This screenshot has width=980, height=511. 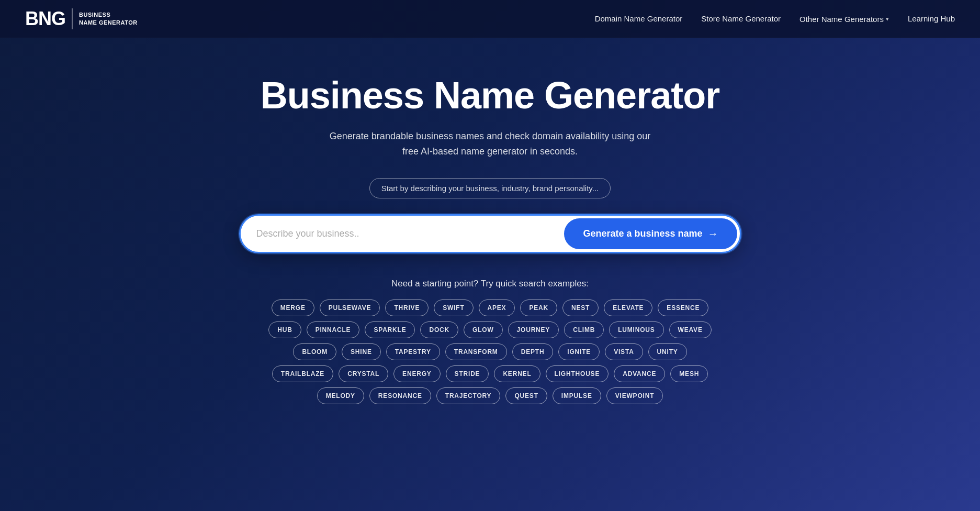 I want to click on logo-text: BUSINESS NAME GENERATOR, so click(x=108, y=19).